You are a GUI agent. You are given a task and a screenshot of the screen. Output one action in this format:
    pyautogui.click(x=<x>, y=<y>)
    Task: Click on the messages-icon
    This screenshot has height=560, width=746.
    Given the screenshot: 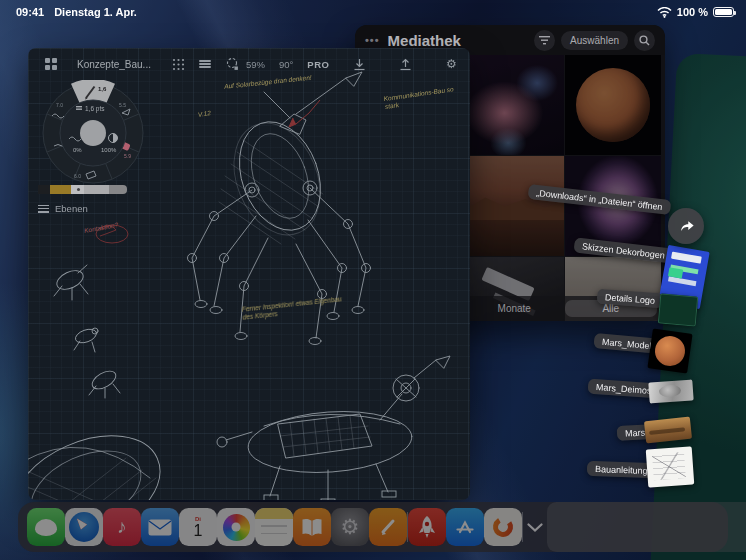 What is the action you would take?
    pyautogui.click(x=46, y=527)
    